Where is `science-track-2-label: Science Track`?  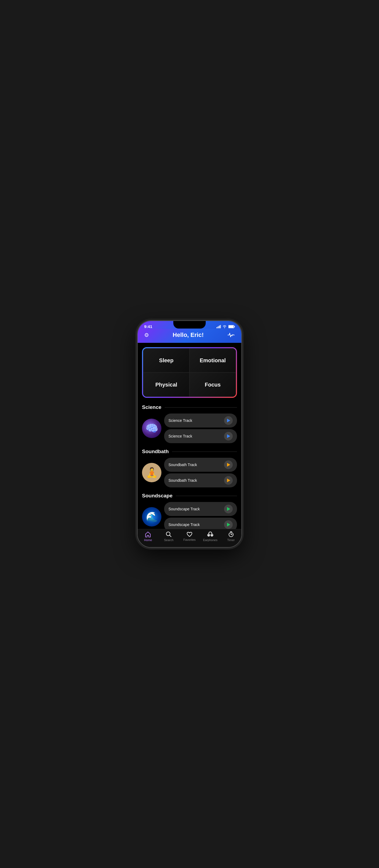 science-track-2-label: Science Track is located at coordinates (180, 436).